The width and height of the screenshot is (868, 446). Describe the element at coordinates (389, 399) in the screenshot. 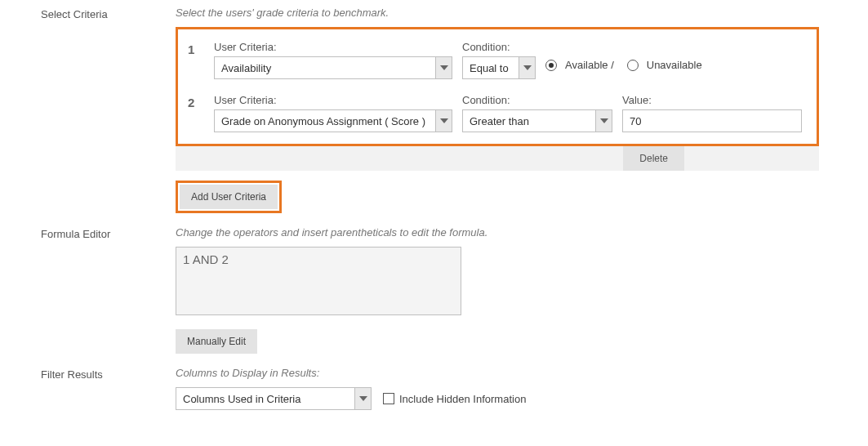

I see `include-hidden-checkbox` at that location.